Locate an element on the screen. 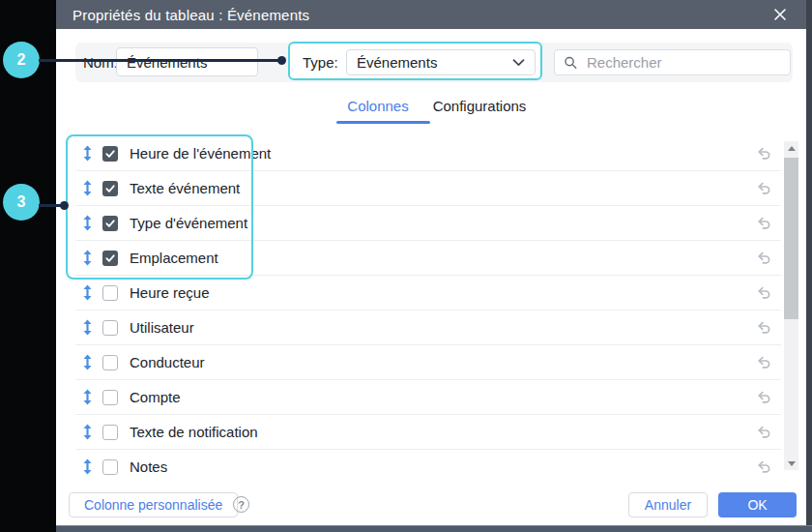  custom-column-button: Colonne personnalisée is located at coordinates (153, 505).